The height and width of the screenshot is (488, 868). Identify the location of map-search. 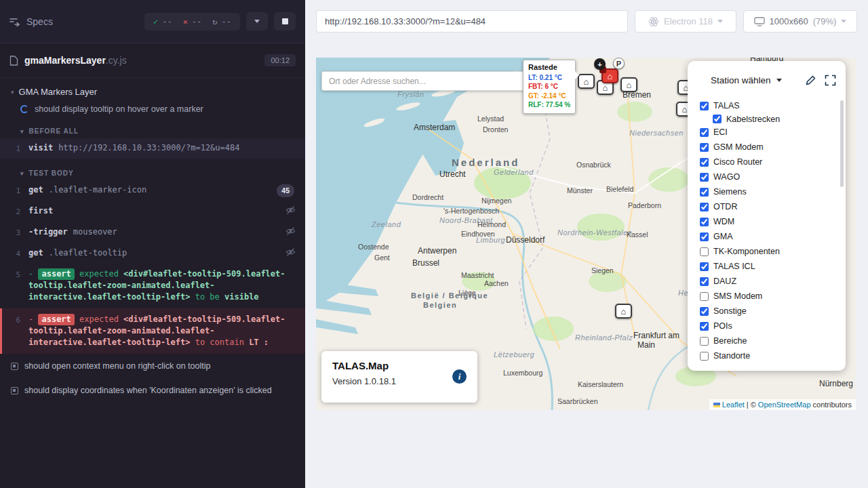
(424, 81).